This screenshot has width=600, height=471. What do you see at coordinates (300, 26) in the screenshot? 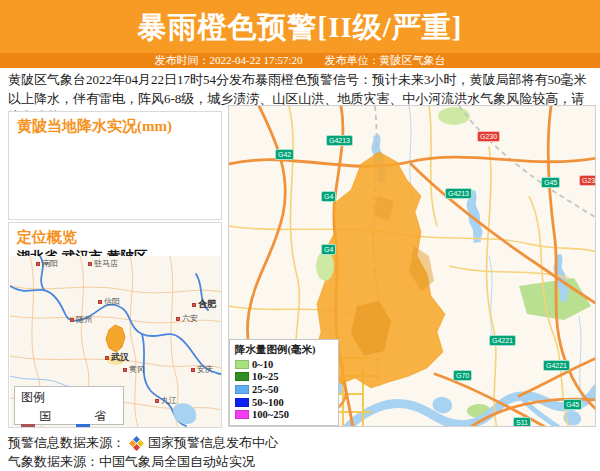
I see `header-banner: 暴雨橙色预警[II级/严重]` at bounding box center [300, 26].